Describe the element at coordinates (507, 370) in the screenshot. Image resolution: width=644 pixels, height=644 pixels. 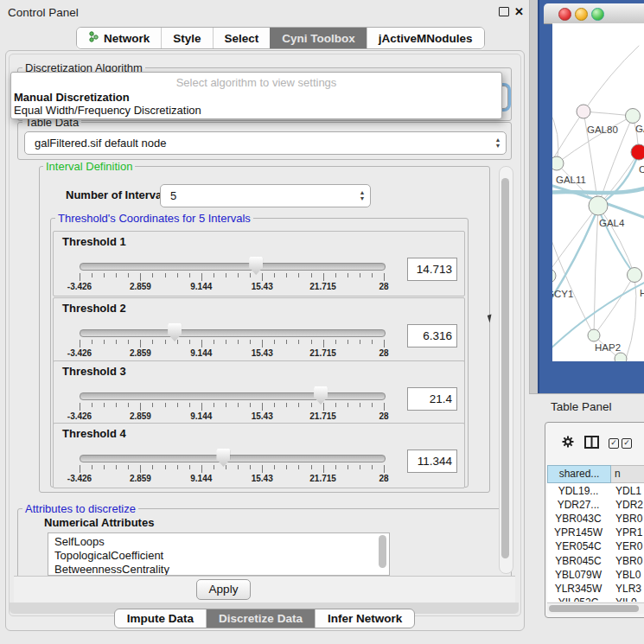
I see `panel-vertical-scrollbar` at that location.